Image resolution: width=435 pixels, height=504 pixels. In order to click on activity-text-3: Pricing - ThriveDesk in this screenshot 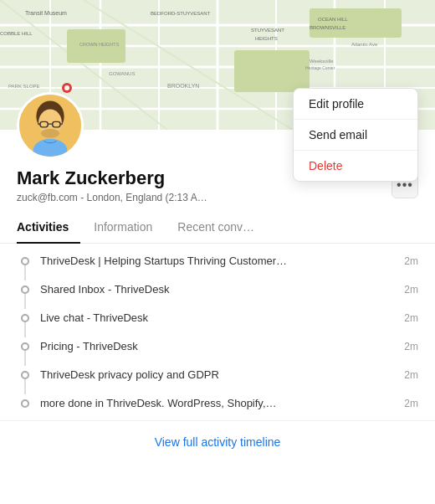, I will do `click(199, 347)`.